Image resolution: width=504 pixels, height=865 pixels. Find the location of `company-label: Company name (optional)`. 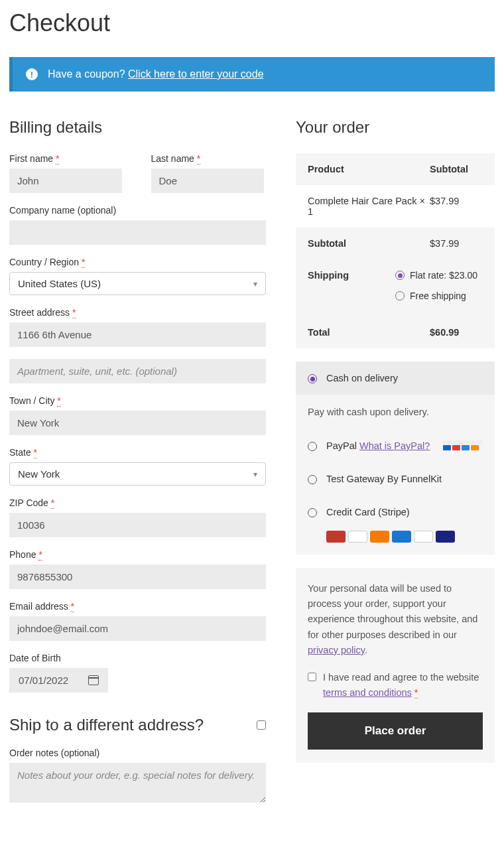

company-label: Company name (optional) is located at coordinates (138, 210).